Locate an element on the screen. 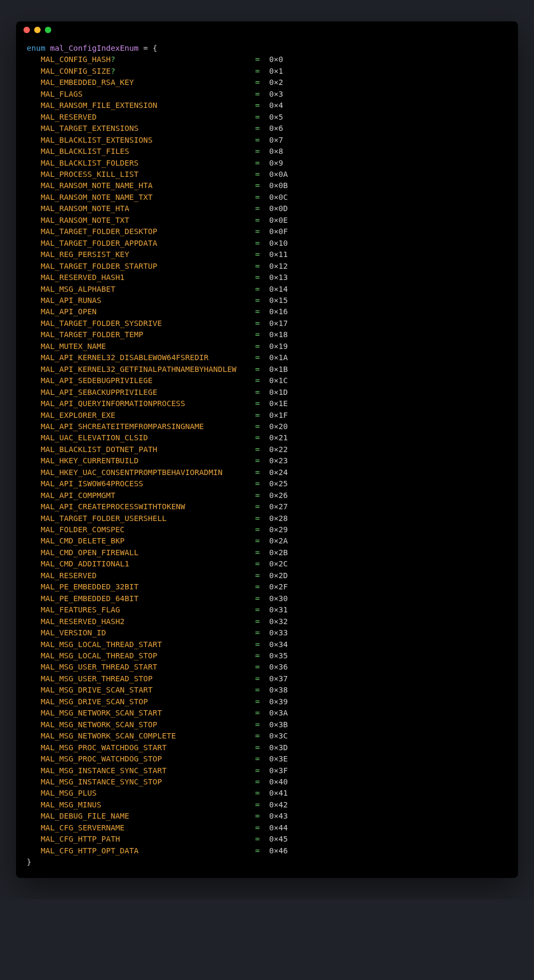 The image size is (534, 980). enum-identifier: mal_ConfigIndexEnum is located at coordinates (95, 48).